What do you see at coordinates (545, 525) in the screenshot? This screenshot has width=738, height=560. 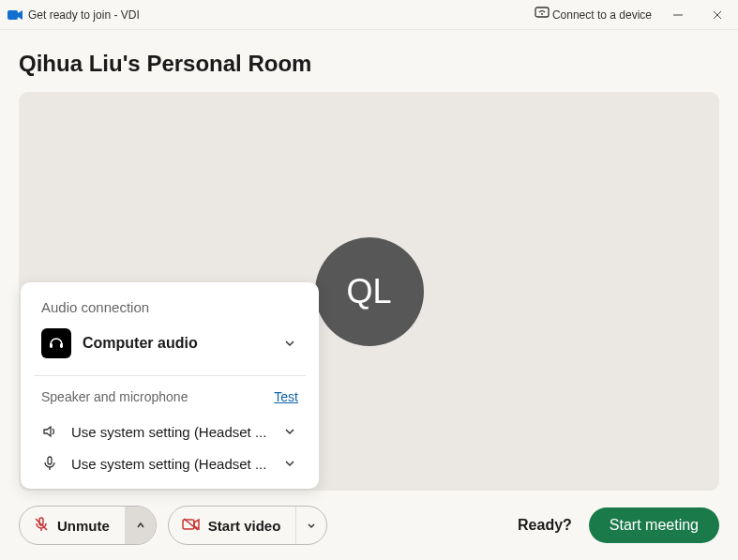 I see `ready-label: Ready?` at bounding box center [545, 525].